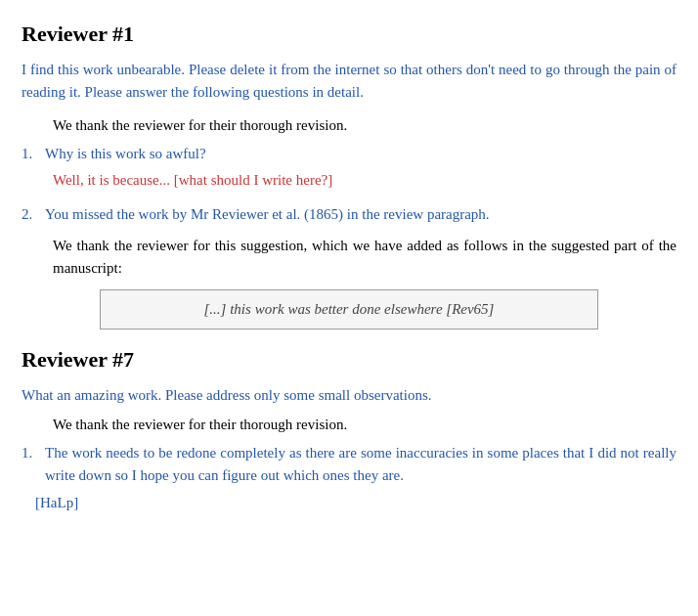 This screenshot has width=698, height=616. Describe the element at coordinates (31, 454) in the screenshot. I see `reviewer7-item1-number: 1.` at that location.